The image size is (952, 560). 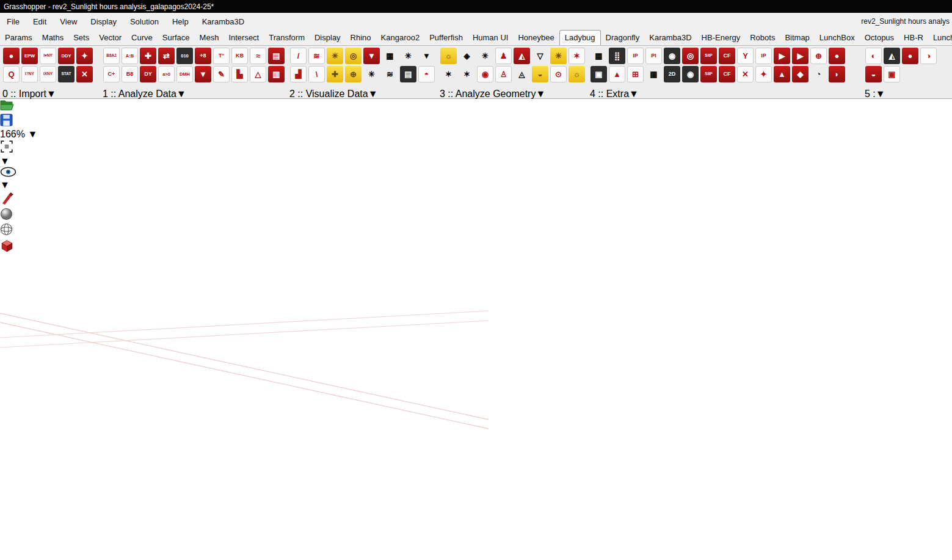 What do you see at coordinates (327, 38) in the screenshot?
I see `tab-display: Display` at bounding box center [327, 38].